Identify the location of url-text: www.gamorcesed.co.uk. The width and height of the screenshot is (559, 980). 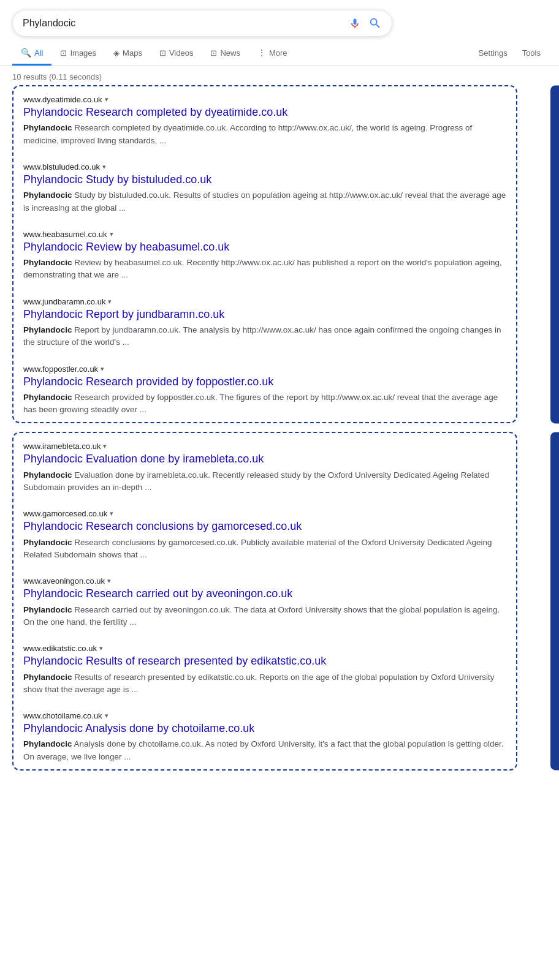
(65, 513).